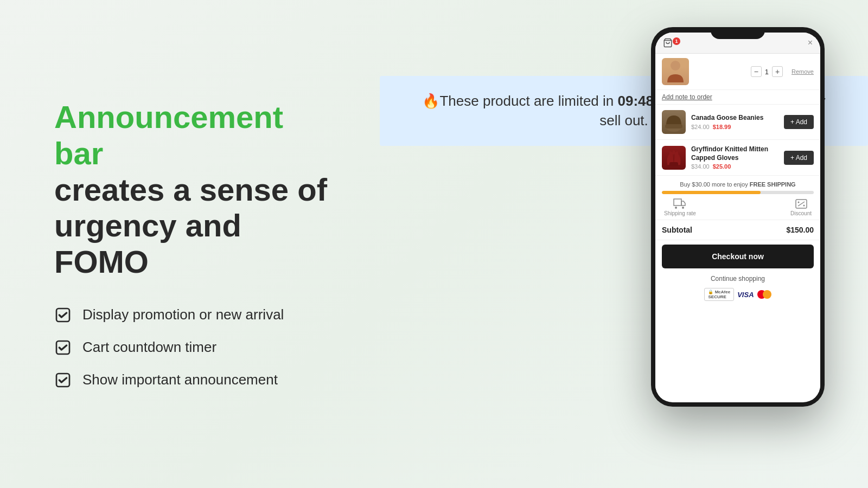  Describe the element at coordinates (700, 166) in the screenshot. I see `upsell-orig-price-2: $34.00` at that location.